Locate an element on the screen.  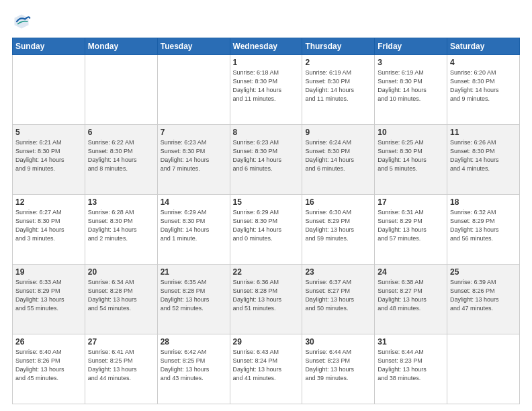
day-cell: 23Sunrise: 6:37 AM Sunset: 8:27 PM Dayli… is located at coordinates (339, 300).